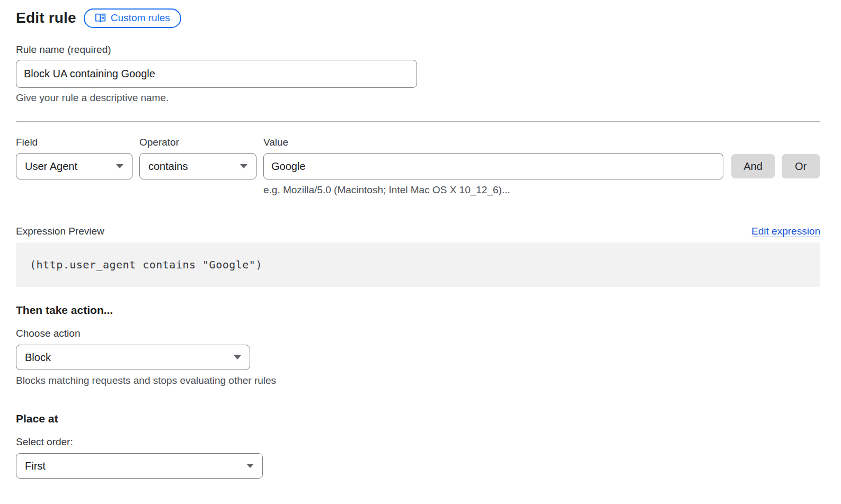  Describe the element at coordinates (133, 357) in the screenshot. I see `action-select: Block` at that location.